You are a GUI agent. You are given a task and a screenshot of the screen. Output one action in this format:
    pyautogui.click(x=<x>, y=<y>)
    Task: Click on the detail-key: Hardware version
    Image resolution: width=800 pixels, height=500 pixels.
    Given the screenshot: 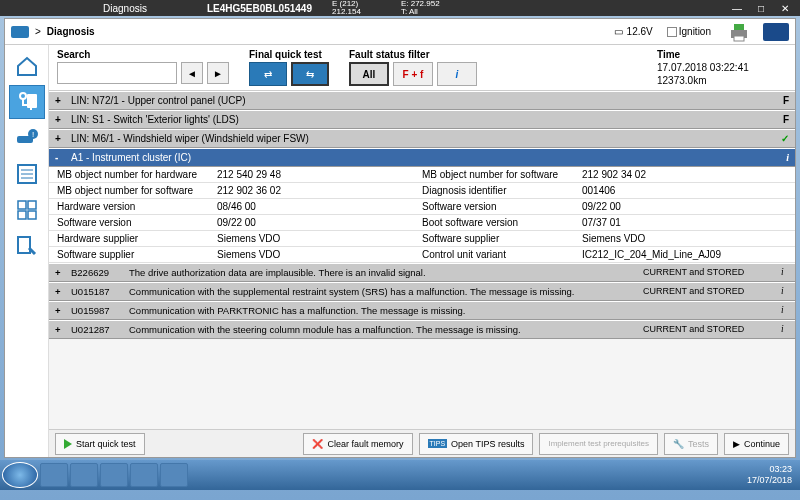 What is the action you would take?
    pyautogui.click(x=137, y=206)
    